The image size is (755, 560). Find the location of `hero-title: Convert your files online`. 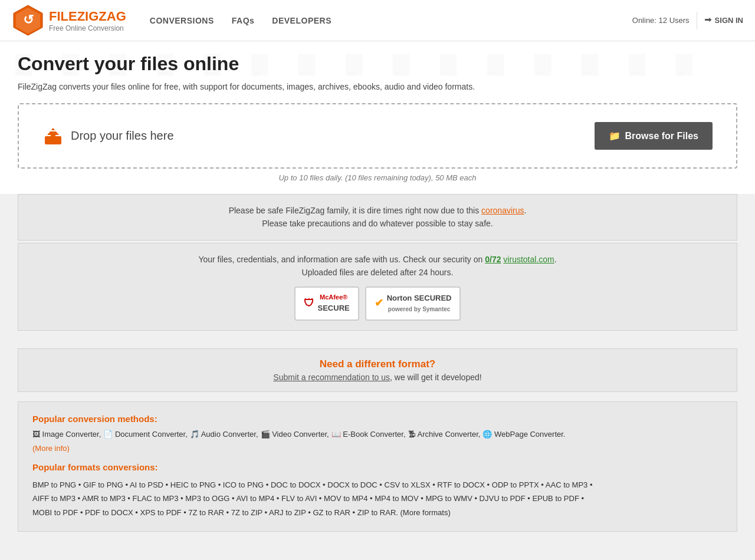

hero-title: Convert your files online is located at coordinates (378, 64).